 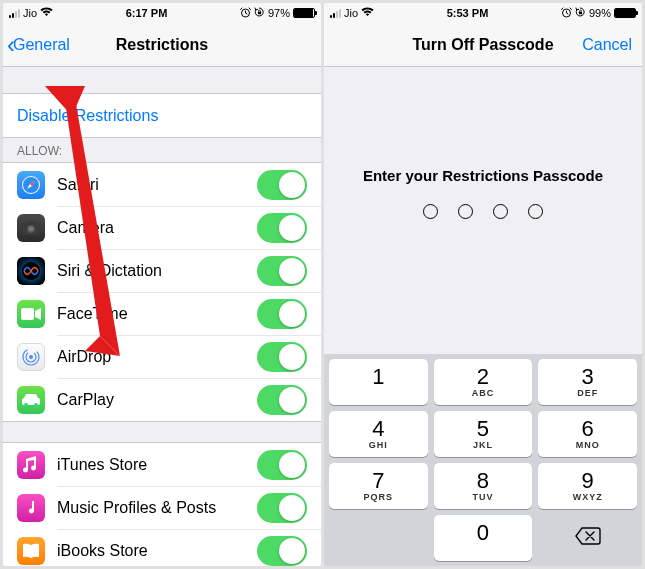 What do you see at coordinates (607, 44) in the screenshot?
I see `cancel-label: Cancel` at bounding box center [607, 44].